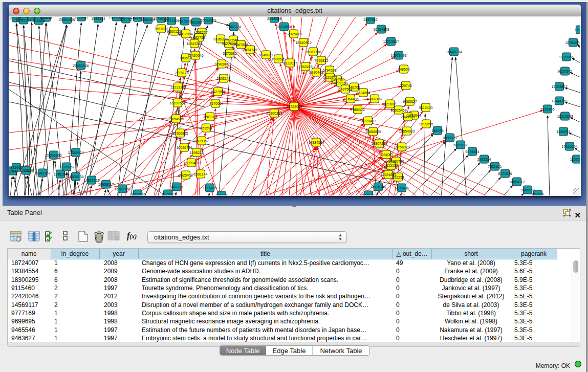 The height and width of the screenshot is (372, 588). What do you see at coordinates (220, 39) in the screenshot?
I see `svg-text: 8186328` at bounding box center [220, 39].